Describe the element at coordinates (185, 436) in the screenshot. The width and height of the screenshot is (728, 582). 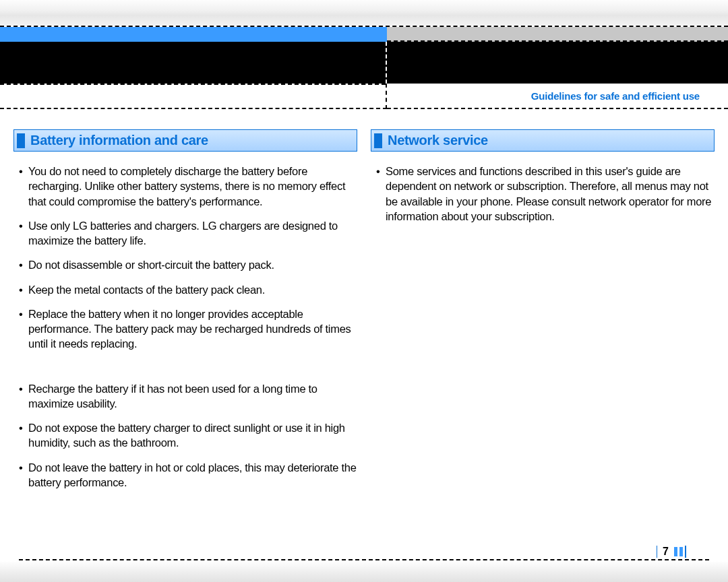
I see `battery-list-2: Recharge the battery if it has not been …` at that location.